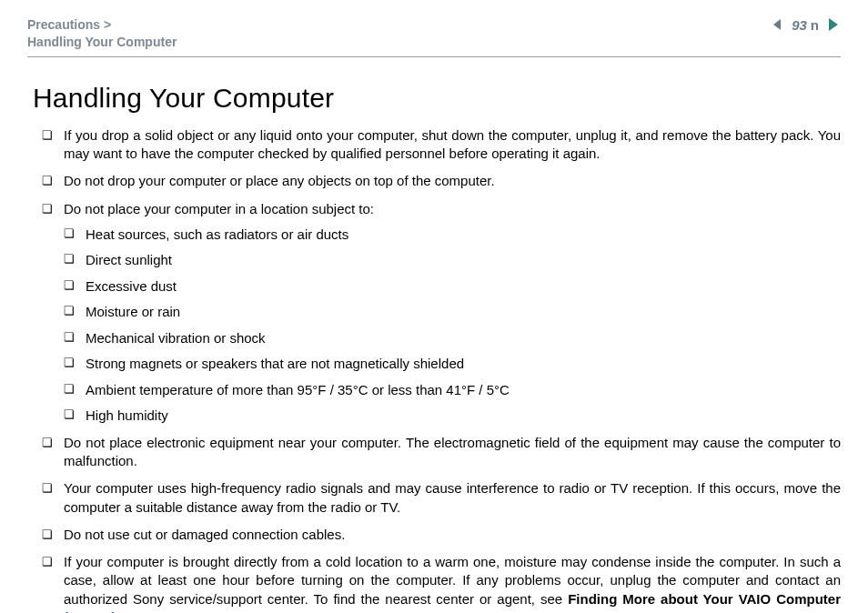  What do you see at coordinates (452, 286) in the screenshot?
I see `list-item: Excessive dust` at bounding box center [452, 286].